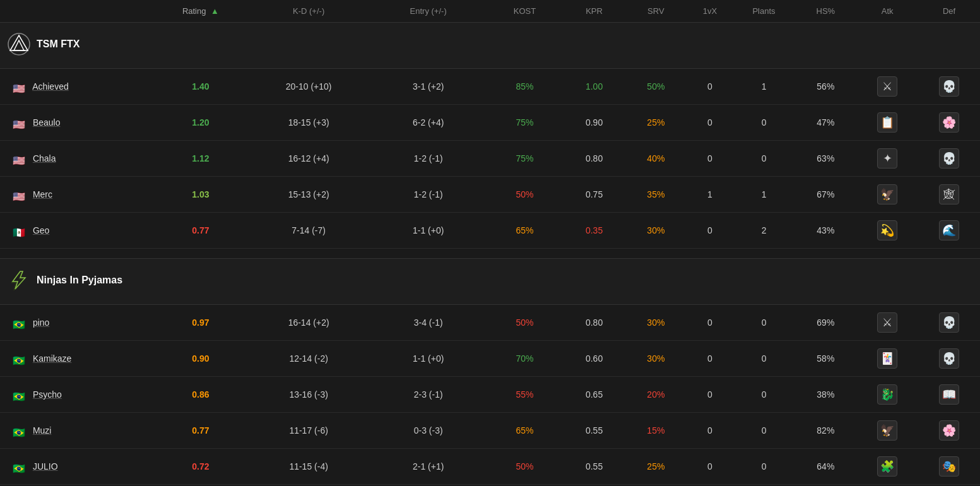 The width and height of the screenshot is (980, 486). I want to click on col-kpr: KPR, so click(594, 11).